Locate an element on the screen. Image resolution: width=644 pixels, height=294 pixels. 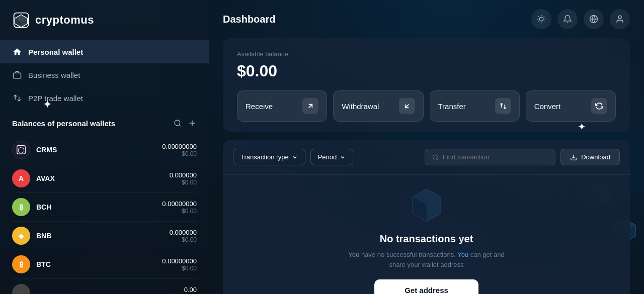
language-button is located at coordinates (594, 19).